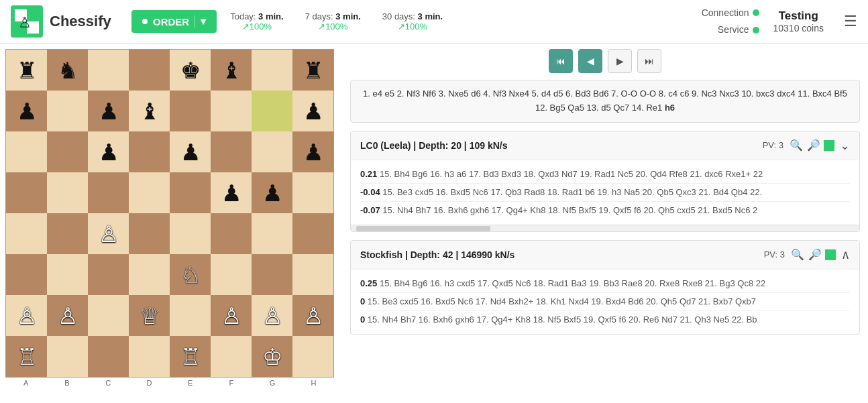 The height and width of the screenshot is (403, 868). What do you see at coordinates (191, 70) in the screenshot?
I see `board-cell: ♚` at bounding box center [191, 70].